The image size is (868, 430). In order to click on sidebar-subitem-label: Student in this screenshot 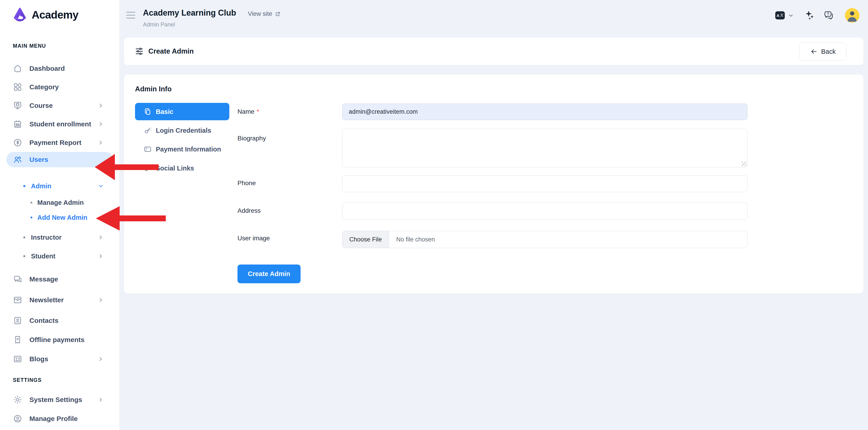, I will do `click(43, 256)`.